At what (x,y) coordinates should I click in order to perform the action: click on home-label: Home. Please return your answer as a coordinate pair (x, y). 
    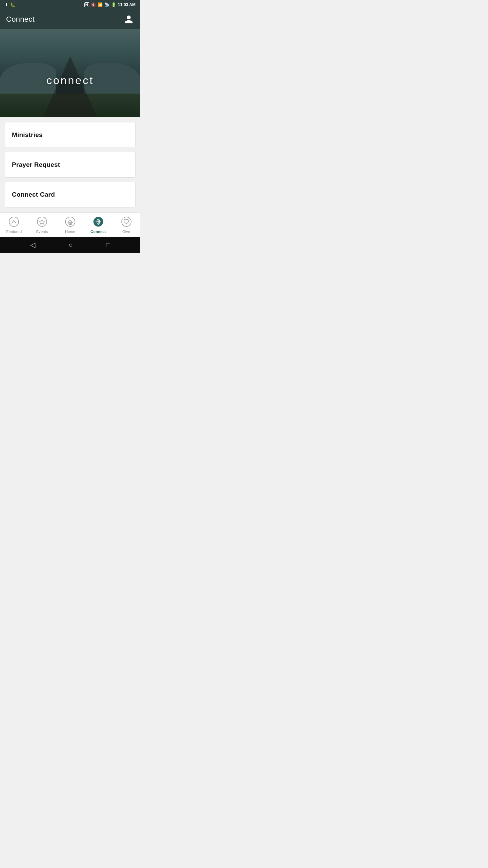
    Looking at the image, I should click on (70, 232).